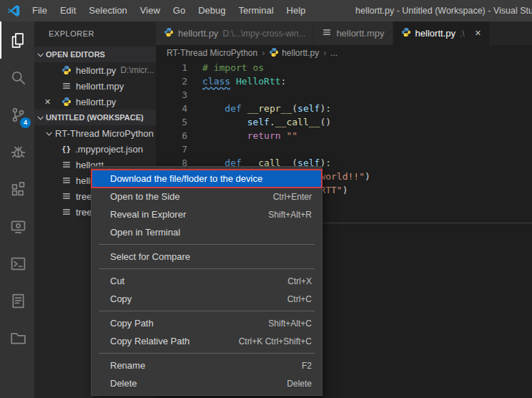 The height and width of the screenshot is (398, 532). Describe the element at coordinates (207, 365) in the screenshot. I see `context-menu-item: RenameF2` at that location.